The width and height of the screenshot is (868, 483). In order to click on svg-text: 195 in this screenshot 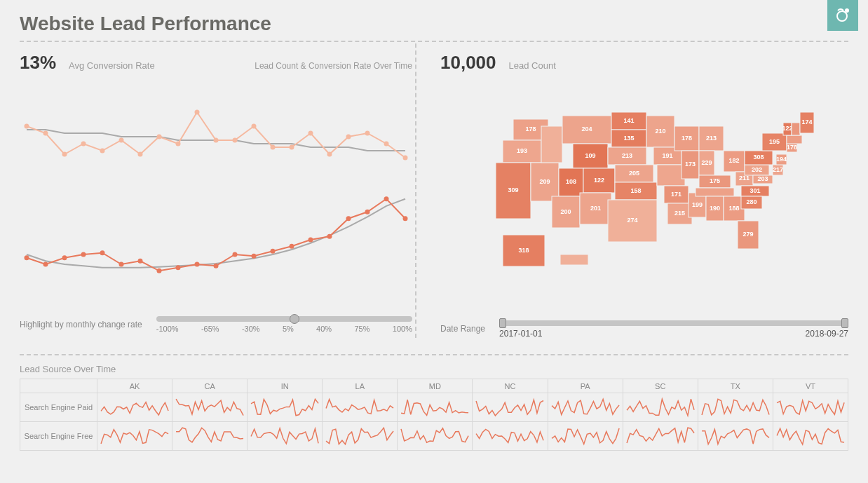, I will do `click(774, 142)`.